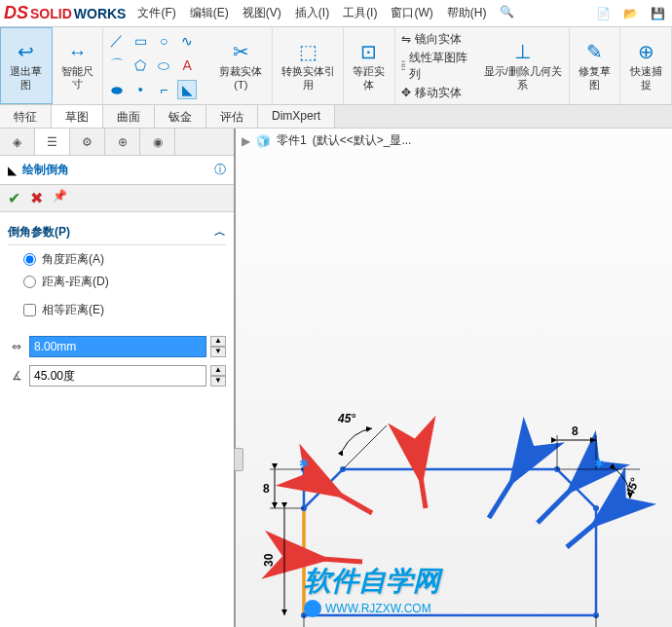  I want to click on part-name: 零件1, so click(292, 140).